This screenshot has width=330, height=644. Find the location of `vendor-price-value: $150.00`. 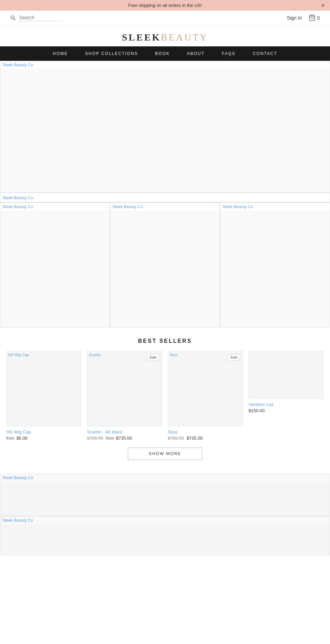

vendor-price-value: $150.00 is located at coordinates (256, 411).